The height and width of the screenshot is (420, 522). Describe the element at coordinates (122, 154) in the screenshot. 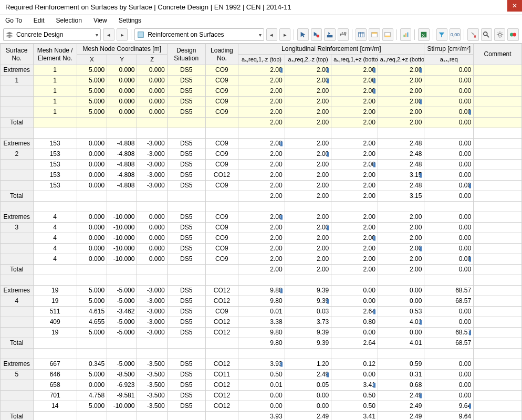

I see `cell: -4.808` at that location.